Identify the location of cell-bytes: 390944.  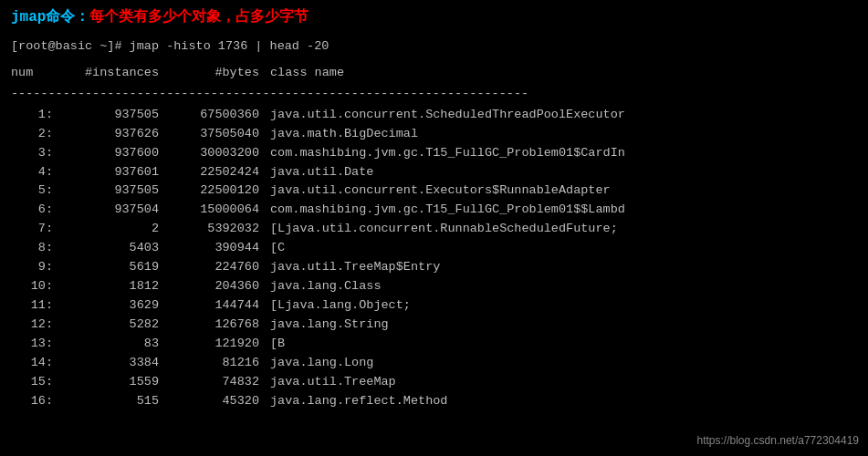
(216, 248).